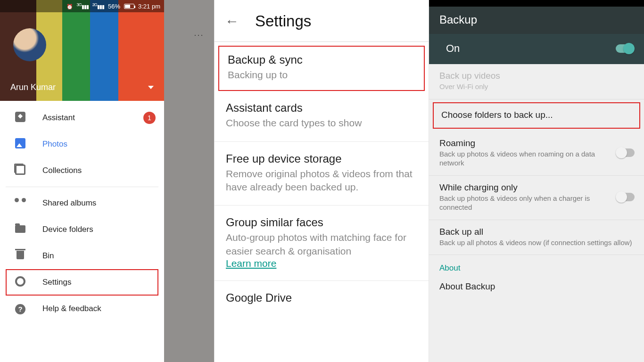  What do you see at coordinates (82, 256) in the screenshot?
I see `nav-bin: Bin` at bounding box center [82, 256].